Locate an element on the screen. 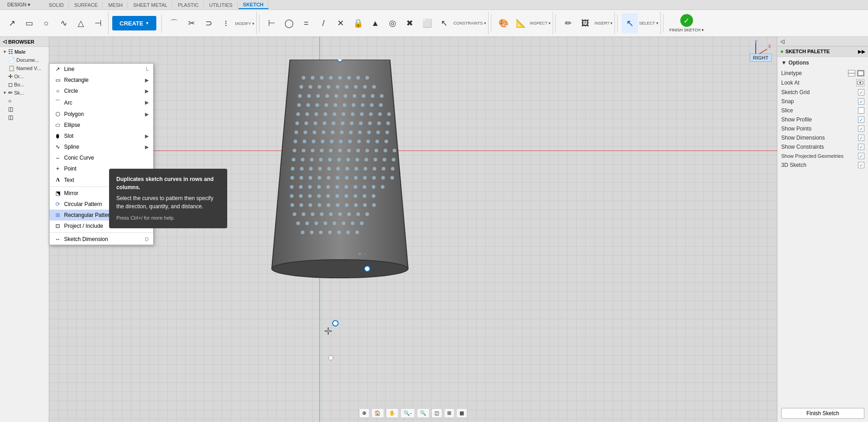 The image size is (868, 422). menu-item-line: ↗ Line L is located at coordinates (101, 69).